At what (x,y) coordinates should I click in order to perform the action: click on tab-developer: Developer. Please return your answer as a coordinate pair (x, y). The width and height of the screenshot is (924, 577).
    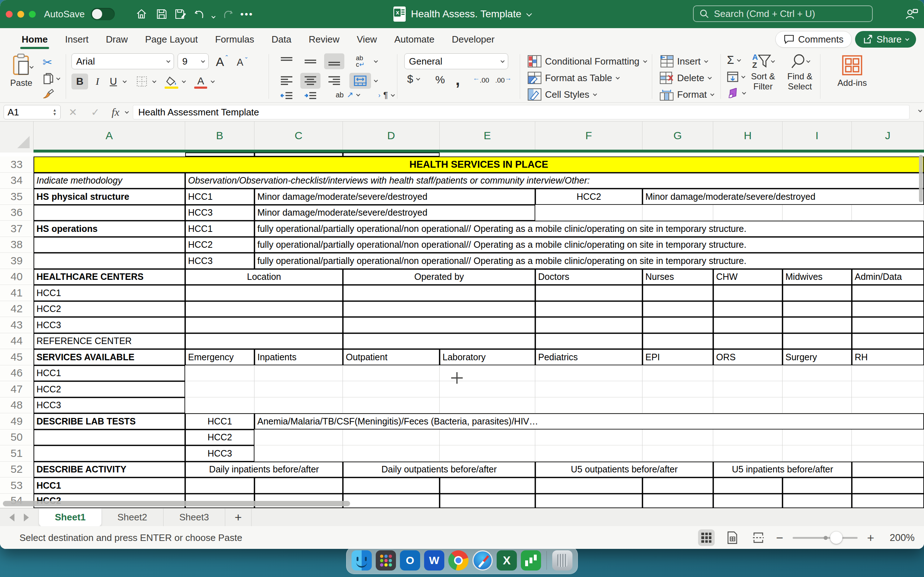
    Looking at the image, I should click on (473, 39).